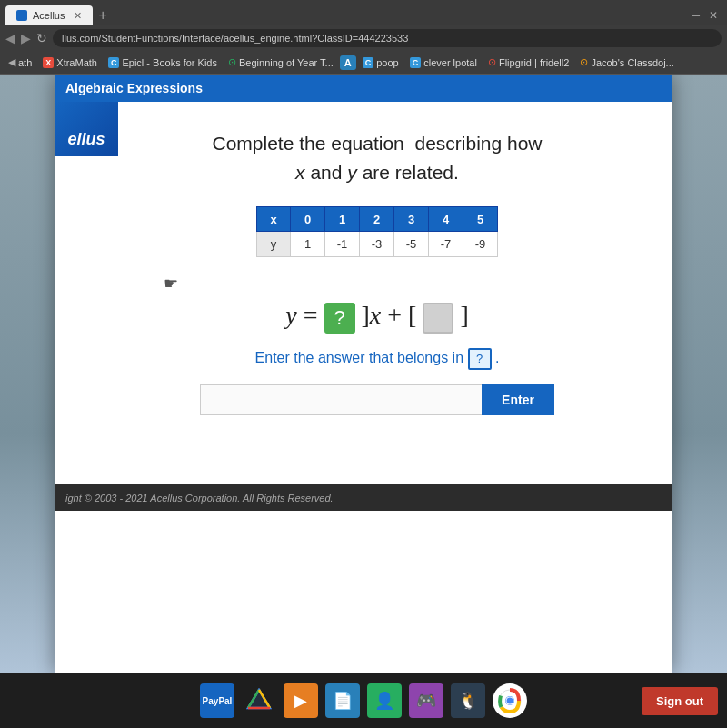 The height and width of the screenshot is (728, 727). I want to click on table-header-5: 5, so click(481, 219).